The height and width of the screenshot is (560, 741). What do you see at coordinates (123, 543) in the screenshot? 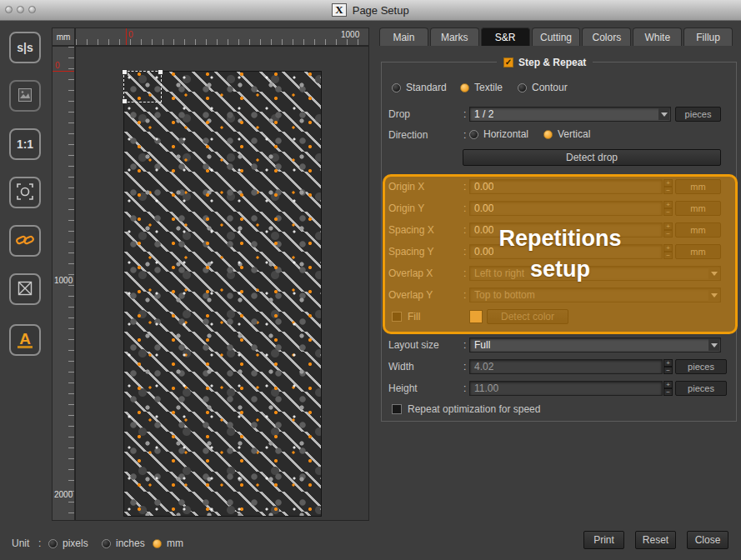
I see `unit-radio-inches: inches` at bounding box center [123, 543].